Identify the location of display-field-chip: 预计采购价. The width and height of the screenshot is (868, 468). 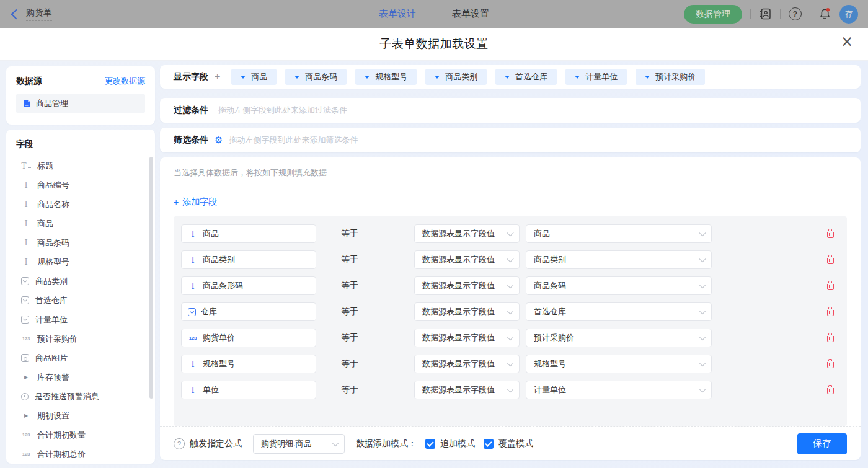
(670, 77).